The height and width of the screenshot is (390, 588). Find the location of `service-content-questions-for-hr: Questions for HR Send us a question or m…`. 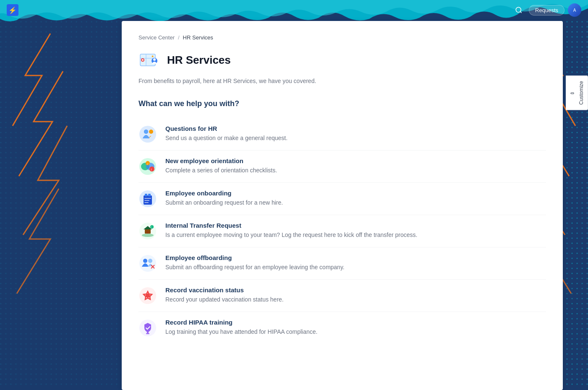

service-content-questions-for-hr: Questions for HR Send us a question or m… is located at coordinates (356, 134).